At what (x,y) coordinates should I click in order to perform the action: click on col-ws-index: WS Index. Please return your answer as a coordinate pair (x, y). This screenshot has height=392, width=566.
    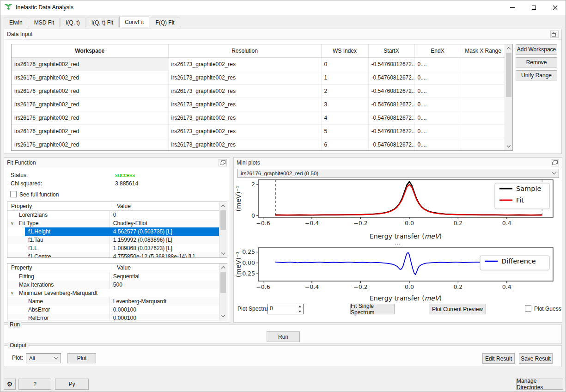
    Looking at the image, I should click on (345, 51).